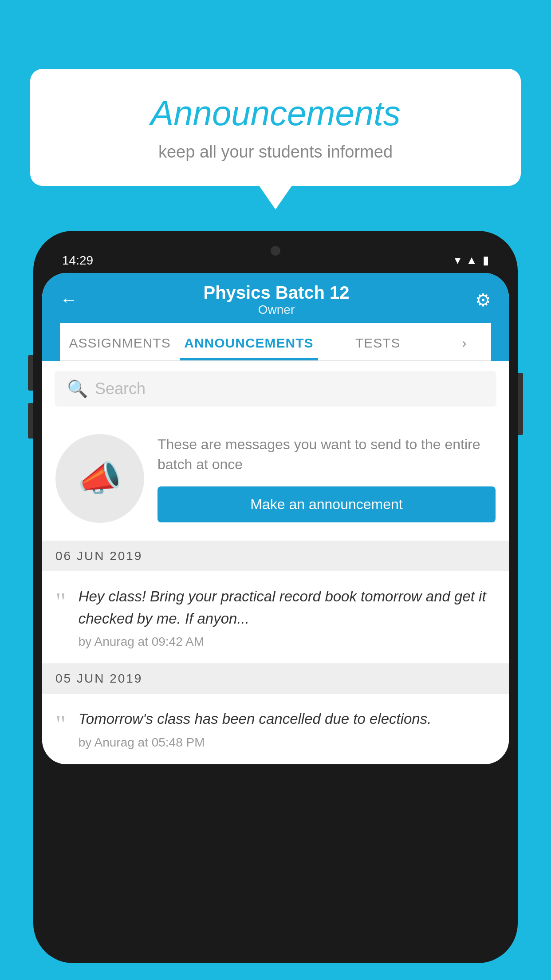 The image size is (551, 980). Describe the element at coordinates (276, 139) in the screenshot. I see `speech-bubble-section: Announcements keep all your students inf…` at that location.